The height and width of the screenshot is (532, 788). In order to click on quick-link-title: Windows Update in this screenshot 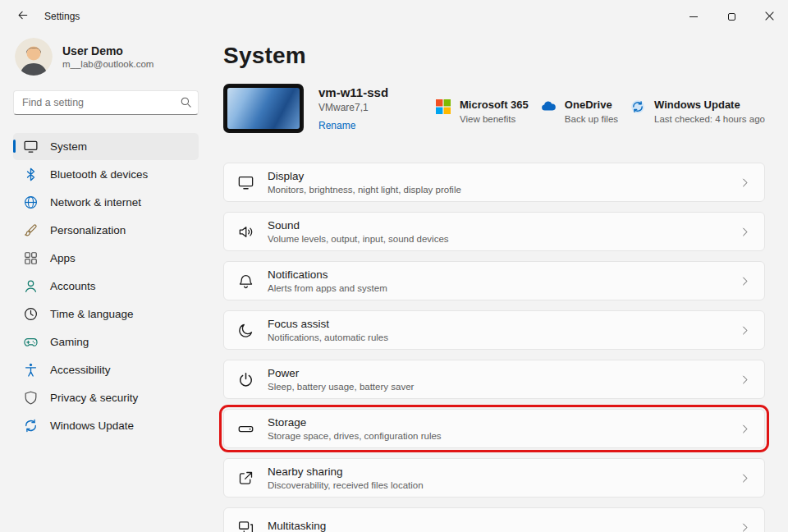, I will do `click(709, 105)`.